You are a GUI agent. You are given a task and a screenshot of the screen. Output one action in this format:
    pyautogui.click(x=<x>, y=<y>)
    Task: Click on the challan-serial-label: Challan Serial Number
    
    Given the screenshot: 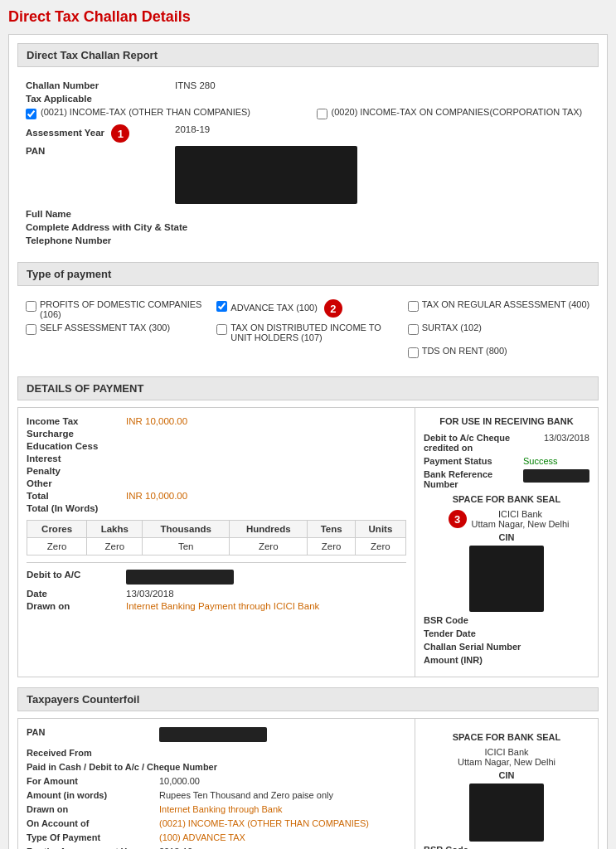 What is the action you would take?
    pyautogui.click(x=473, y=647)
    